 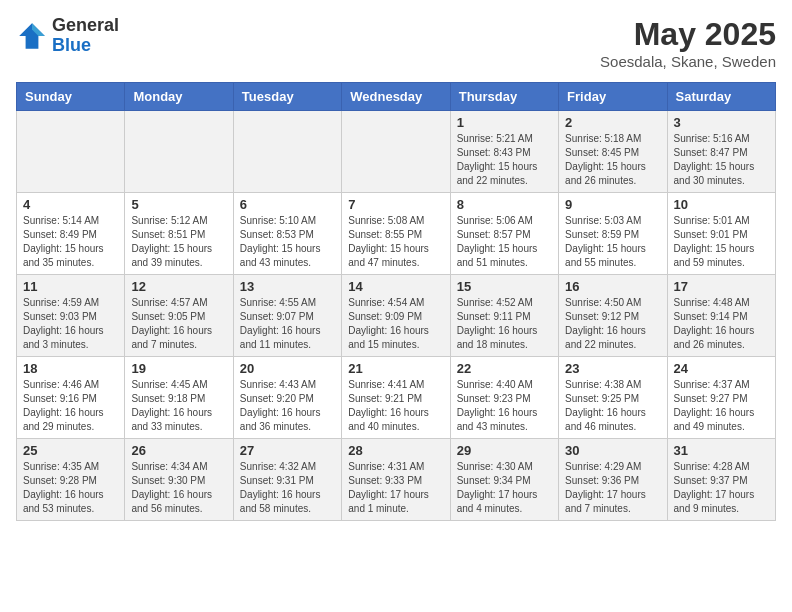 What do you see at coordinates (287, 480) in the screenshot?
I see `day-cell: 27Sunrise: 4:32 AM Sunset: 9:31 PM Dayli…` at bounding box center [287, 480].